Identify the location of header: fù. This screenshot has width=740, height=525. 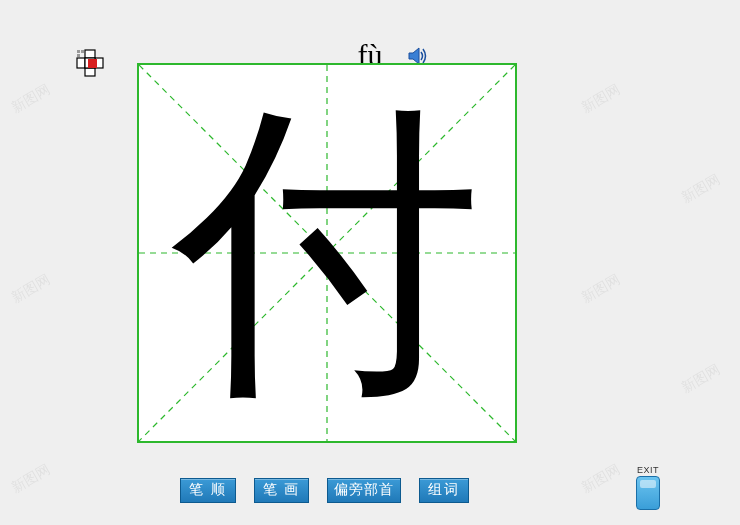
(370, 40).